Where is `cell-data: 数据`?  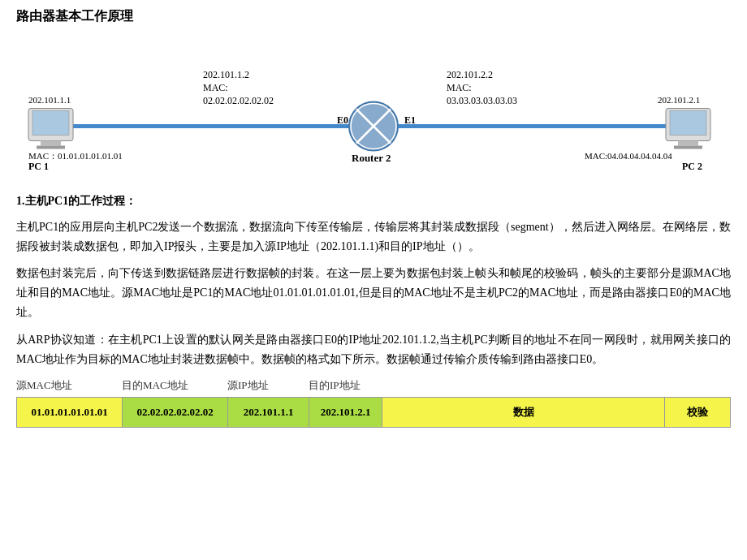 cell-data: 数据 is located at coordinates (524, 412).